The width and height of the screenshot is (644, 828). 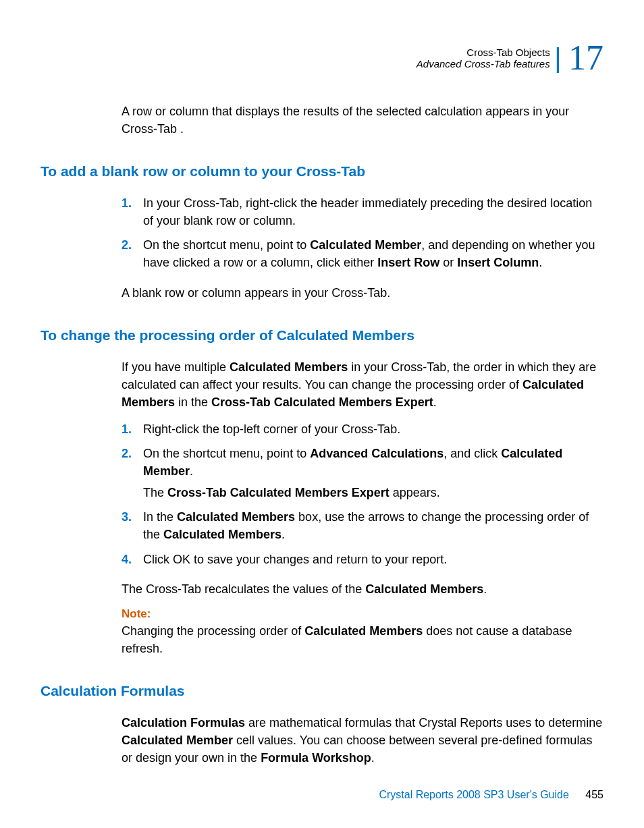 I want to click on intro-paragraph: A row or column that displays the result…, so click(x=363, y=120).